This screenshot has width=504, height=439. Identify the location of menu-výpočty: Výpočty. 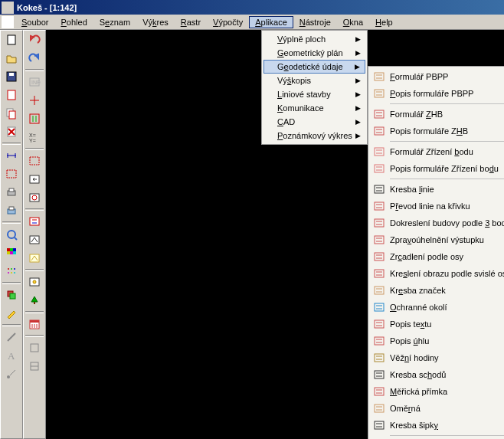
(228, 22).